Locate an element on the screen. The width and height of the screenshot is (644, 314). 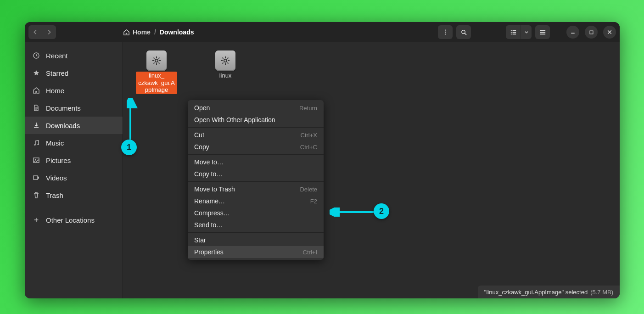
sidebar: Recent Starred Home Documents Downloads is located at coordinates (74, 170).